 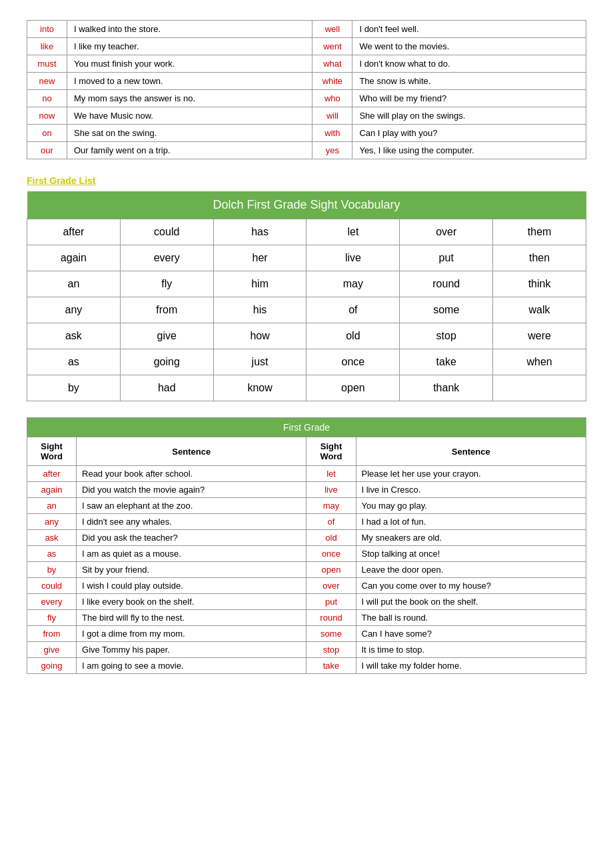 What do you see at coordinates (332, 133) in the screenshot?
I see `vocab-word: with` at bounding box center [332, 133].